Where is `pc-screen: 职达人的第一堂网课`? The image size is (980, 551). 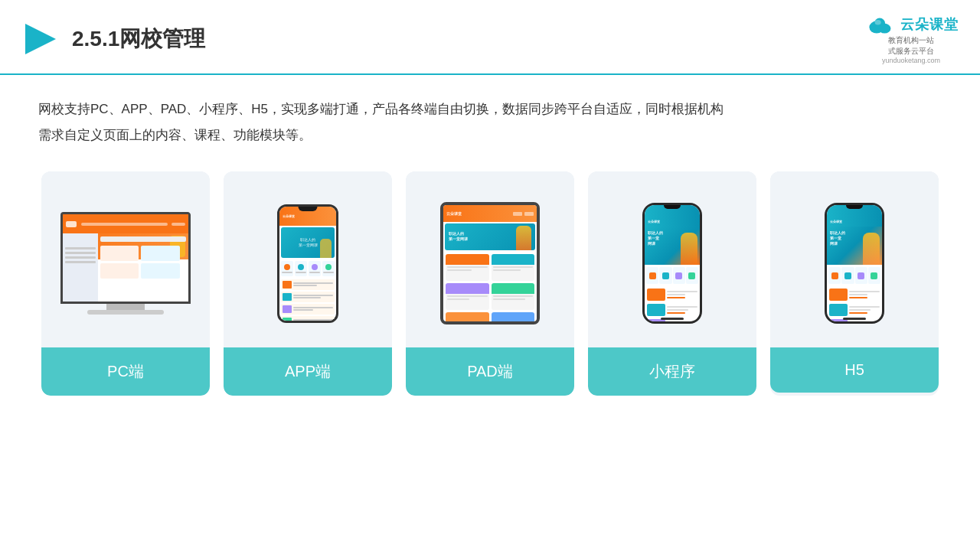 pc-screen: 职达人的第一堂网课 is located at coordinates (126, 258).